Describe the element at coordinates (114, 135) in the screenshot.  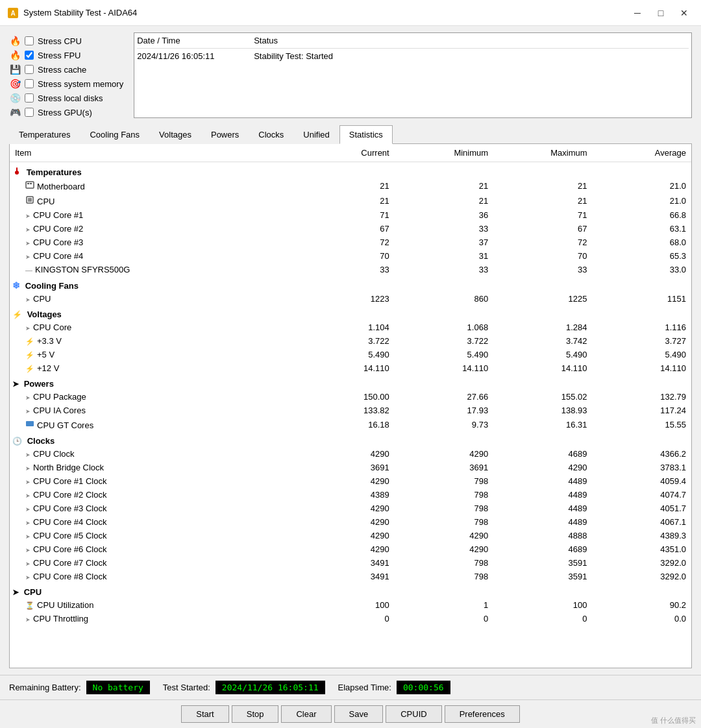
I see `tab-cooling-fans: Cooling Fans` at that location.